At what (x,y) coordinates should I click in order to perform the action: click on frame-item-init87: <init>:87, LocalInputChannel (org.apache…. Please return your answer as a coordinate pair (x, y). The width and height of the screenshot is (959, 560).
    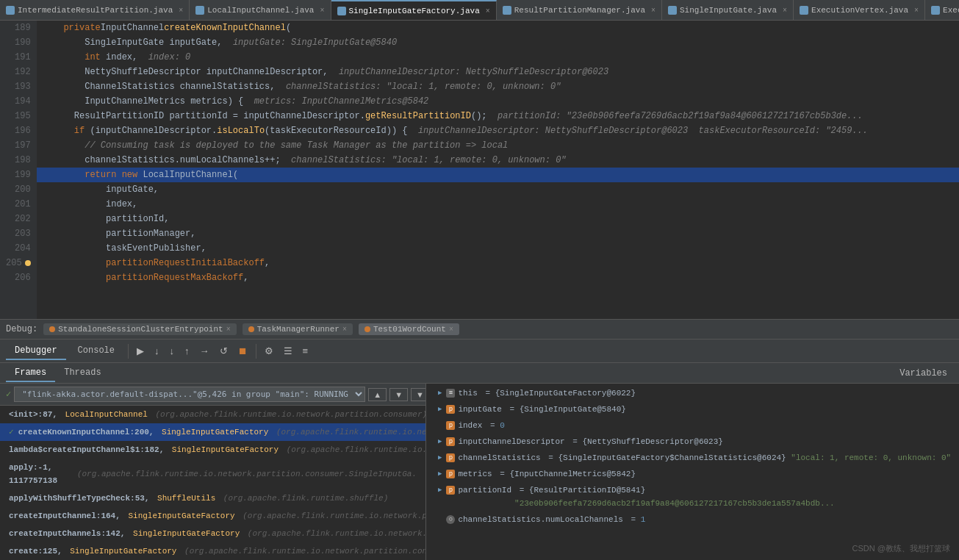
    Looking at the image, I should click on (213, 414).